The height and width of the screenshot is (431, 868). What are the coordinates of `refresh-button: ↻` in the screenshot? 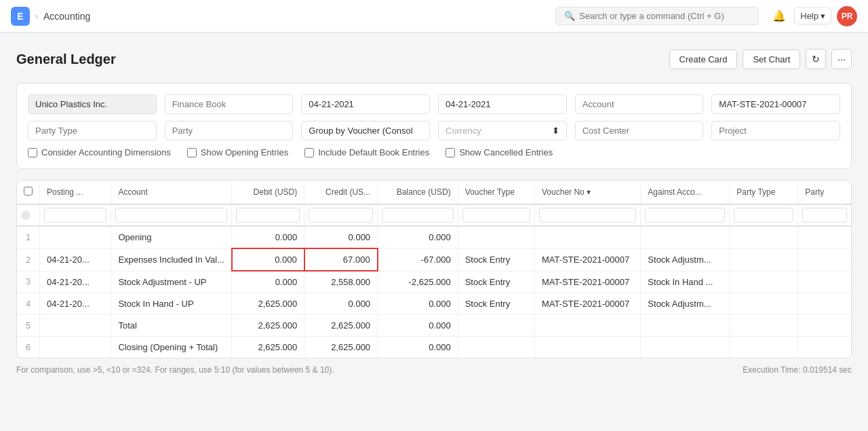 It's located at (816, 59).